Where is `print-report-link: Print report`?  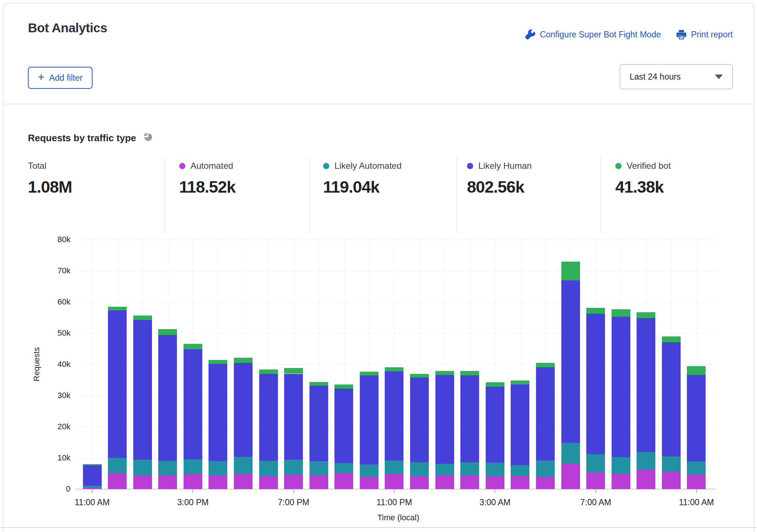
print-report-link: Print report is located at coordinates (705, 34).